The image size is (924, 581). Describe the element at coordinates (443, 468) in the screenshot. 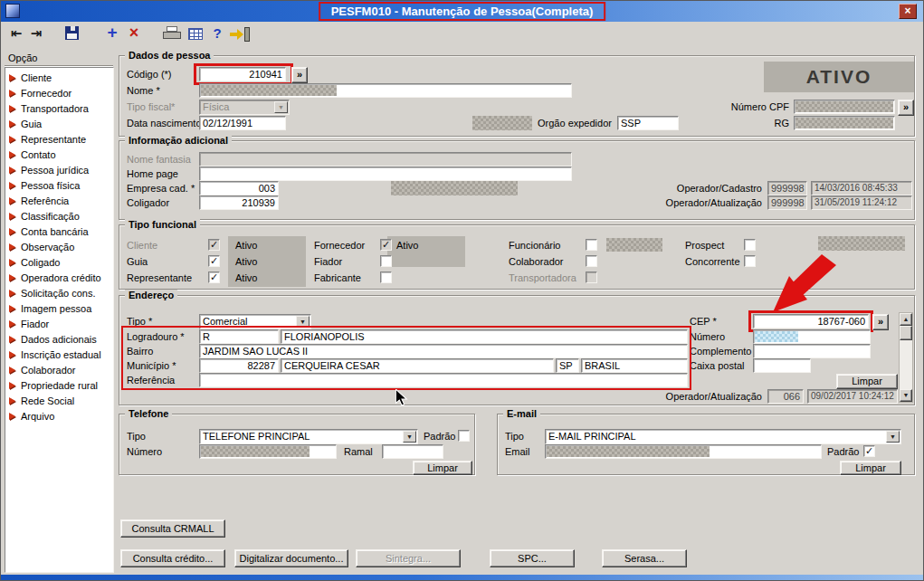

I see `telefone-limpar-button: Limpar` at that location.